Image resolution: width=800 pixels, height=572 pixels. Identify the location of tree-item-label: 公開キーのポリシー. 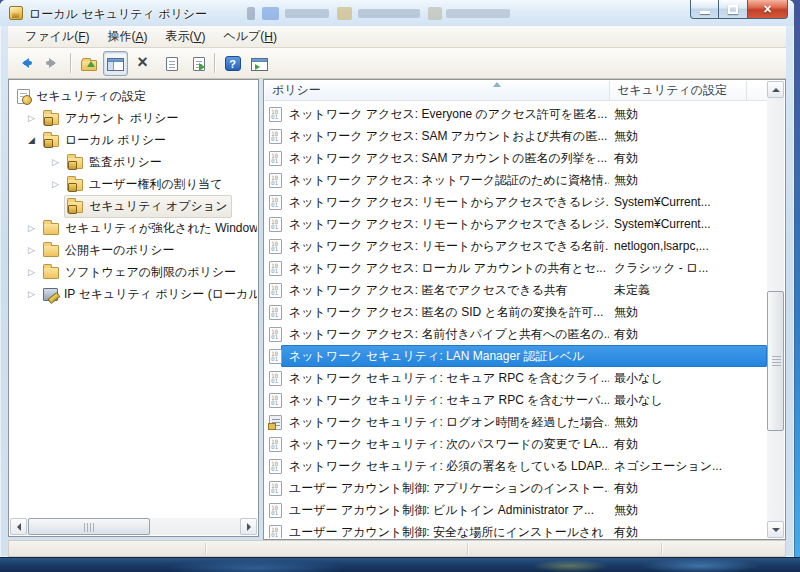
(120, 250).